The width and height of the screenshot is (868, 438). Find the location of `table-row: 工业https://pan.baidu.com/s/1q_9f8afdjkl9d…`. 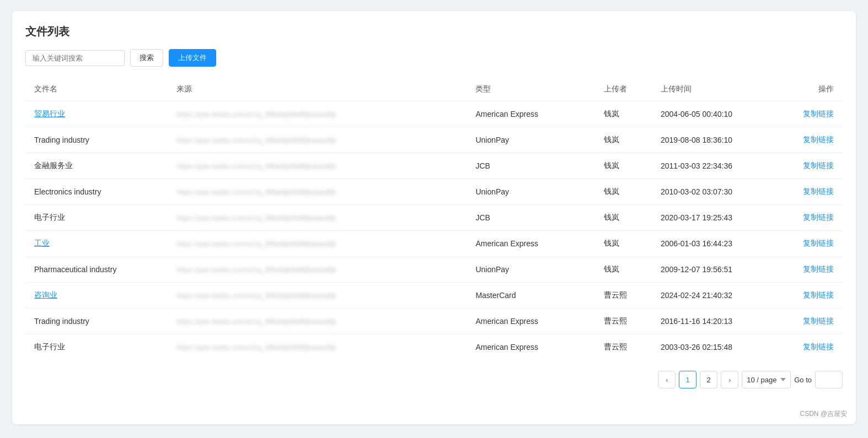

table-row: 工业https://pan.baidu.com/s/1q_9f8afdjkl9d… is located at coordinates (434, 244).